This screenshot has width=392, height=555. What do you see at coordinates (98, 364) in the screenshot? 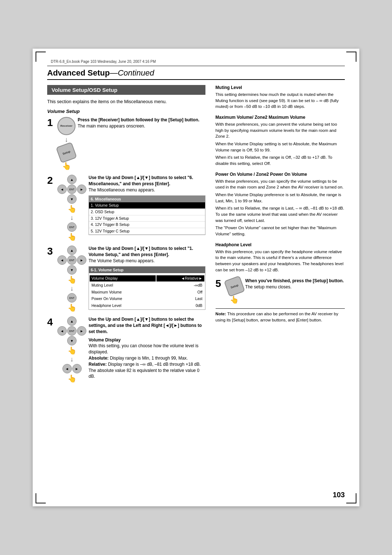
I see `relative-label: Relative:` at bounding box center [98, 364].